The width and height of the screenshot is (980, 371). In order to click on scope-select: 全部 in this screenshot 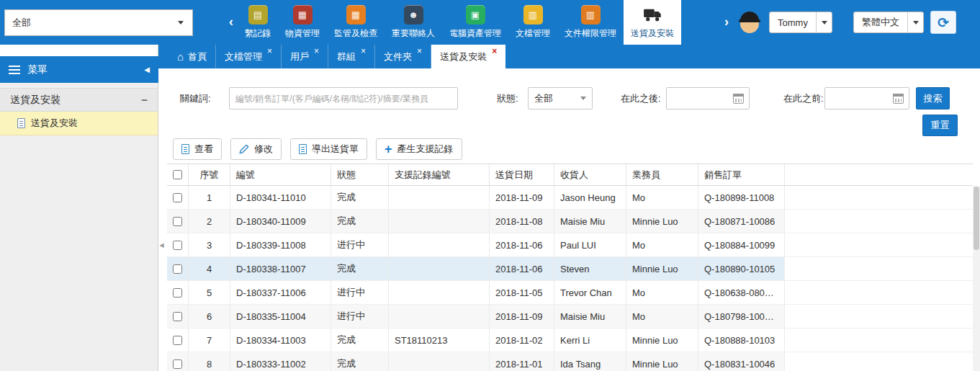, I will do `click(99, 23)`.